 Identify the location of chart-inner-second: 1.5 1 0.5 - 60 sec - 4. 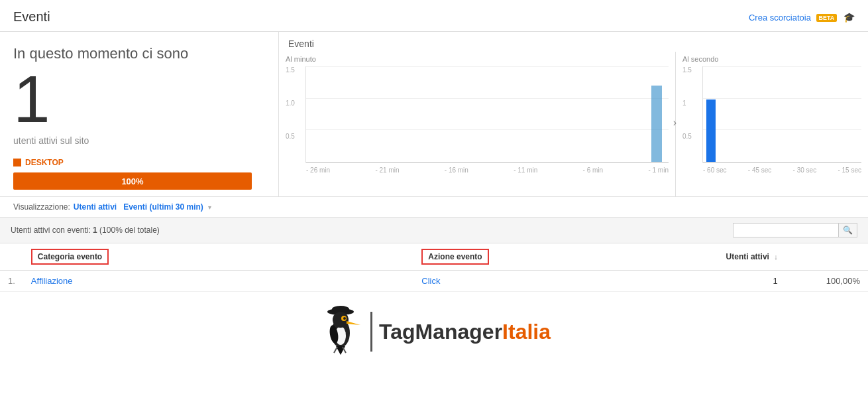
(772, 123).